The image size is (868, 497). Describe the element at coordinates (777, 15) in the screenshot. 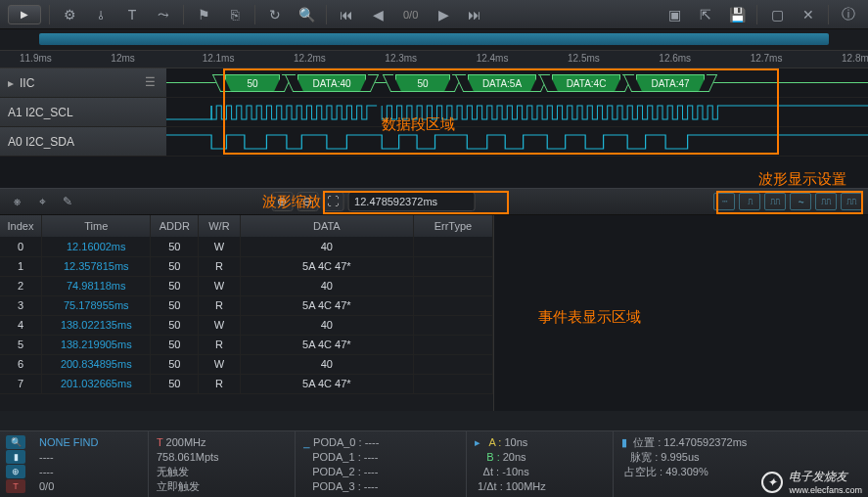

I see `window-icon: ▢` at that location.